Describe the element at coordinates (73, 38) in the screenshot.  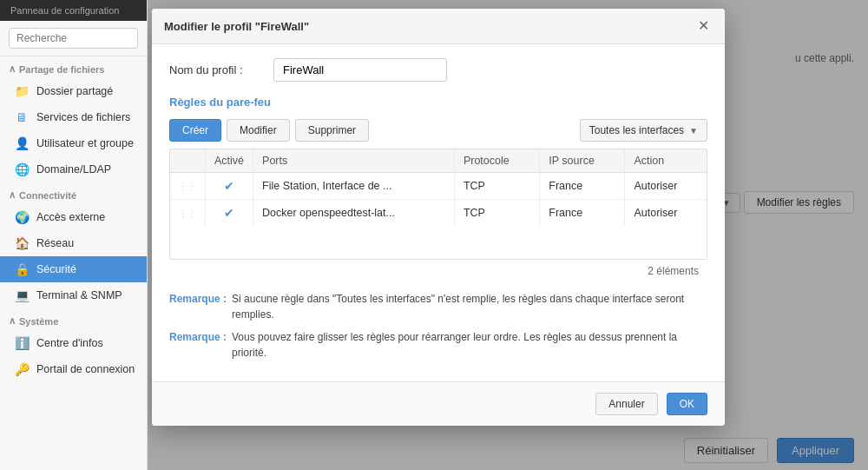
I see `search-container` at that location.